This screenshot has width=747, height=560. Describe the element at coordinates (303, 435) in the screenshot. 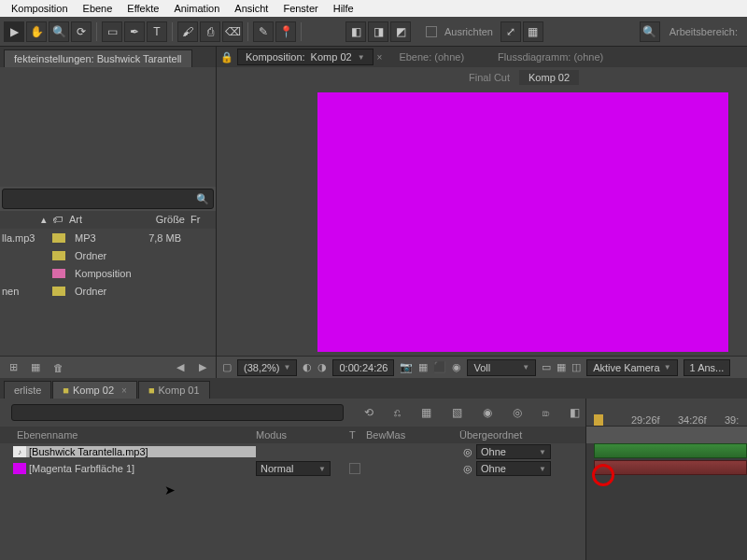

I see `col-mode: Modus` at that location.